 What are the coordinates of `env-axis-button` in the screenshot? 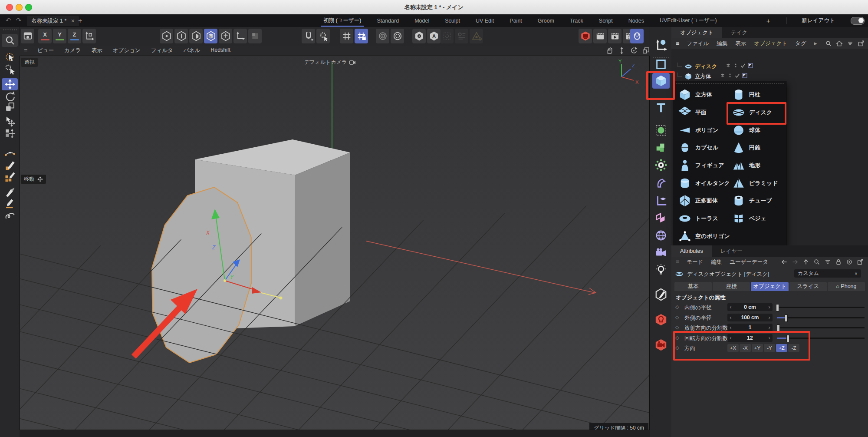 It's located at (661, 201).